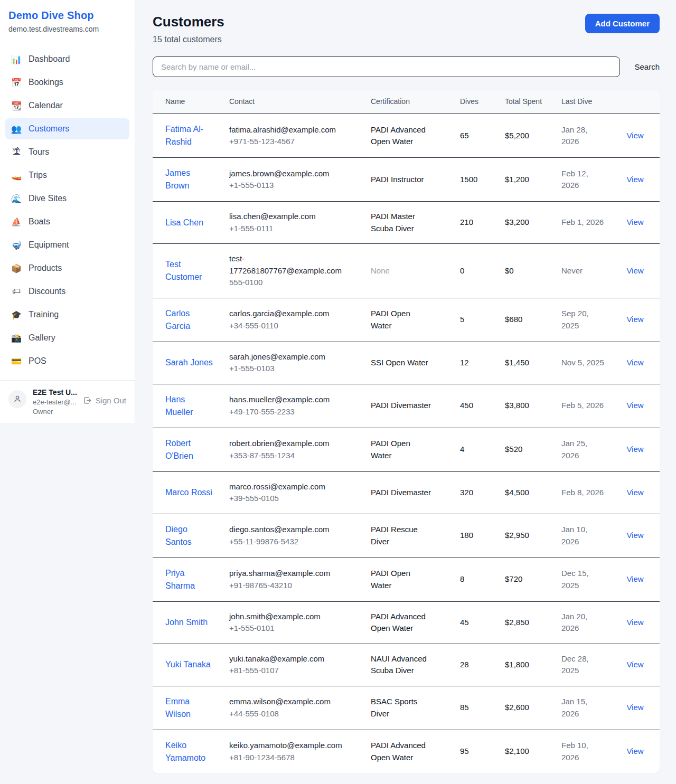 The height and width of the screenshot is (784, 676). Describe the element at coordinates (415, 623) in the screenshot. I see `certification-cell: PADI Advanced Open Water` at that location.